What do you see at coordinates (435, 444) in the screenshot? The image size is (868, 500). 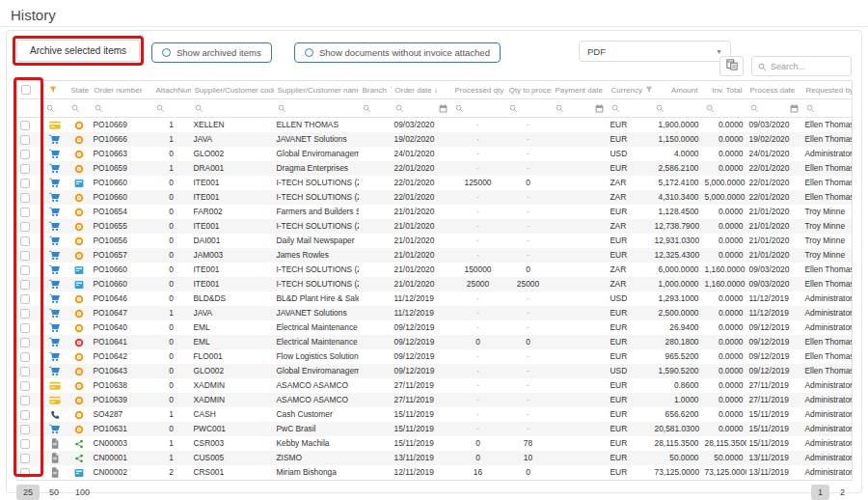 I see `table-row: CN000031CSR003Kebby Machila15/11/2019078…` at bounding box center [435, 444].